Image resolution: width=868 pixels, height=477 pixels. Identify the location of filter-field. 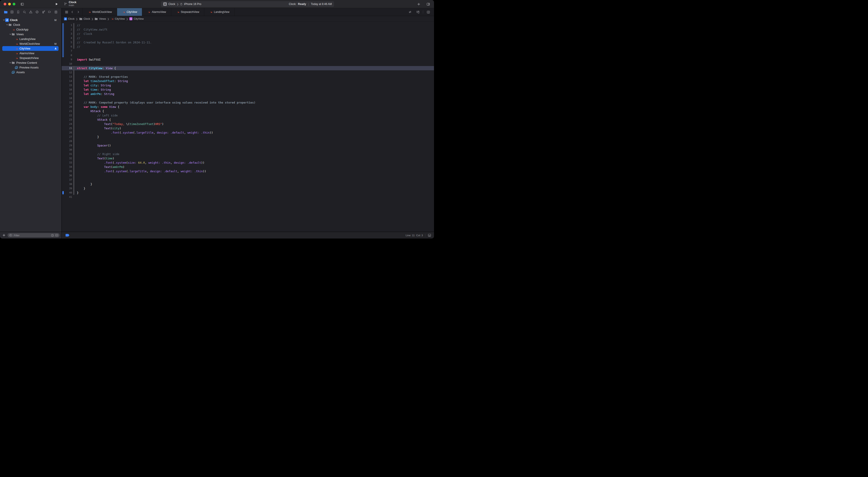
(34, 235).